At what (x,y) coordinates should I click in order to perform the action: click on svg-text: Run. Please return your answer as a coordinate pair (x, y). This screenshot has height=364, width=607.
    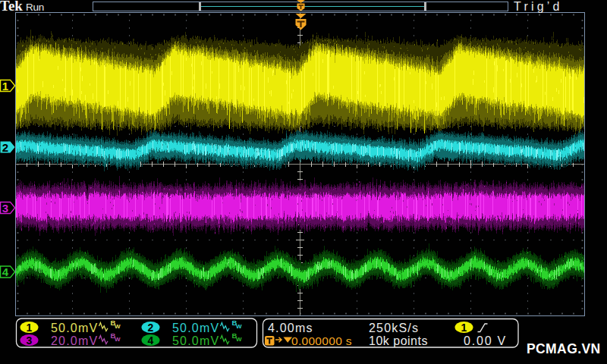
    Looking at the image, I should click on (35, 8).